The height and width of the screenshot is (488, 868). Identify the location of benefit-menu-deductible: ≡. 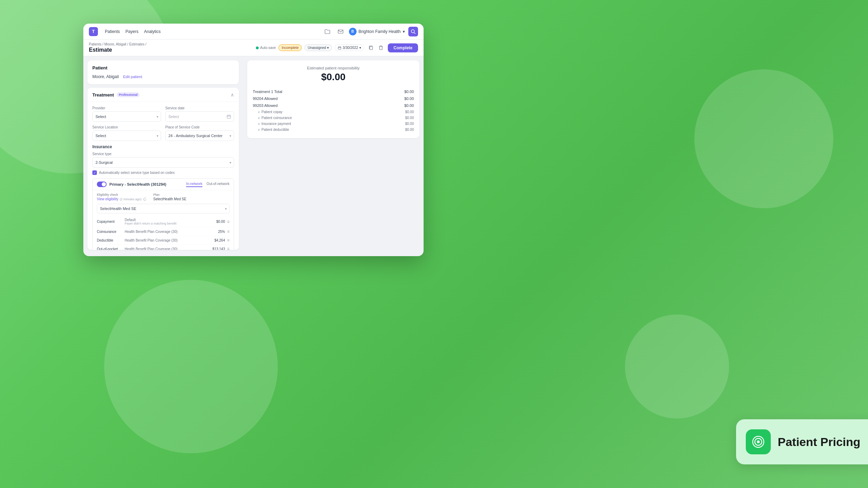
(228, 240).